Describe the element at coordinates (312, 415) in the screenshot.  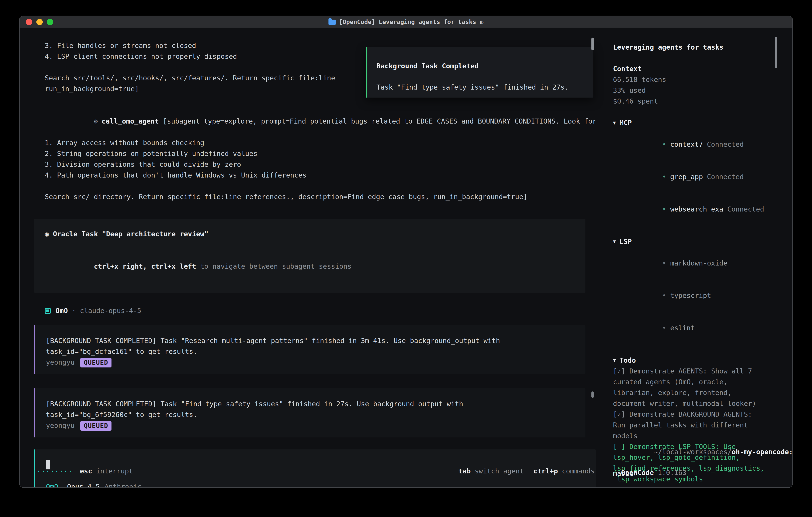
I see `message-line: task_id="bg_6f59260c" to get results.` at that location.